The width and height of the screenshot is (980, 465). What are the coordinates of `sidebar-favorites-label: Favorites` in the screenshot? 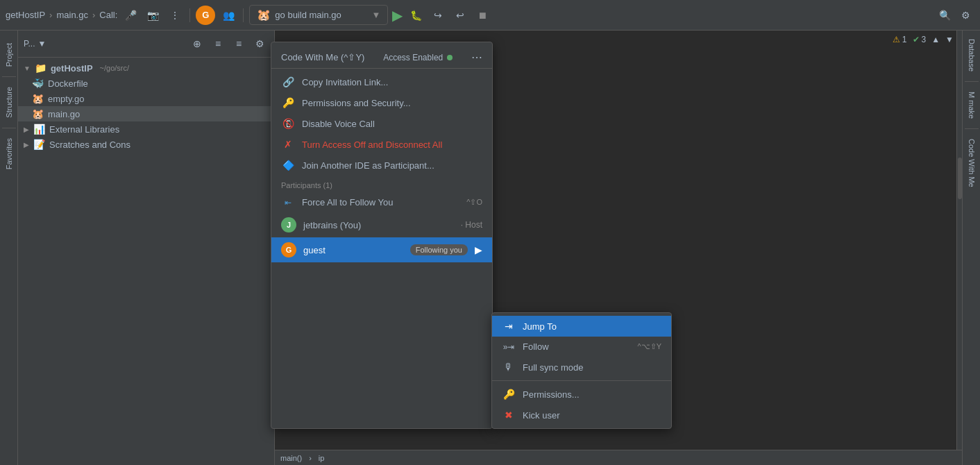 It's located at (9, 154).